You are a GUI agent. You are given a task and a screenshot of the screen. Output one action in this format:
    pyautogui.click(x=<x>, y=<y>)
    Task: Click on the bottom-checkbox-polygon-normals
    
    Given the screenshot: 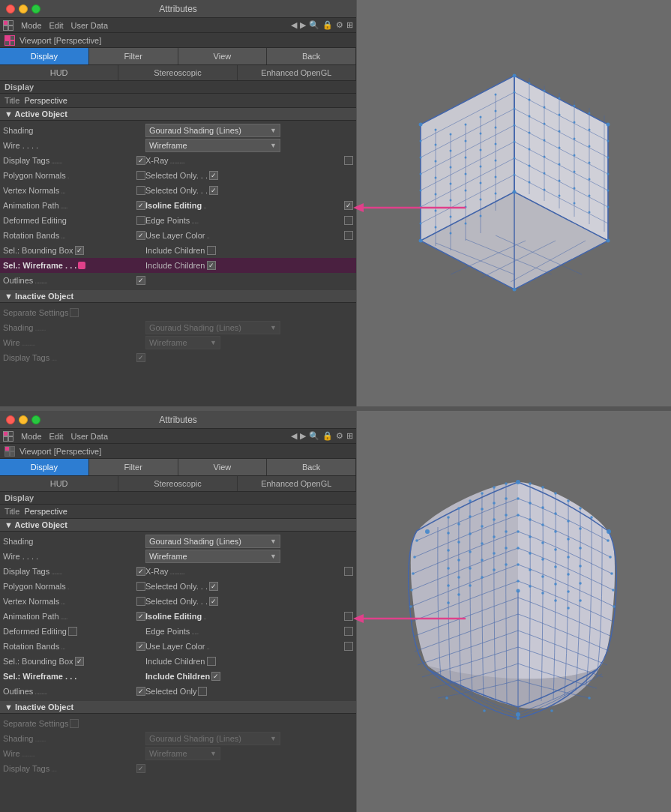 What is the action you would take?
    pyautogui.click(x=141, y=586)
    